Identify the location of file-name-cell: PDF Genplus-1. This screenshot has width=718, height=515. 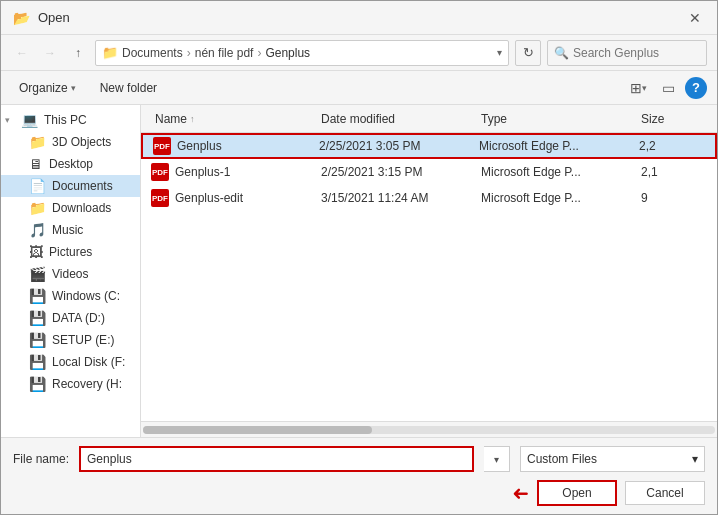
(234, 172).